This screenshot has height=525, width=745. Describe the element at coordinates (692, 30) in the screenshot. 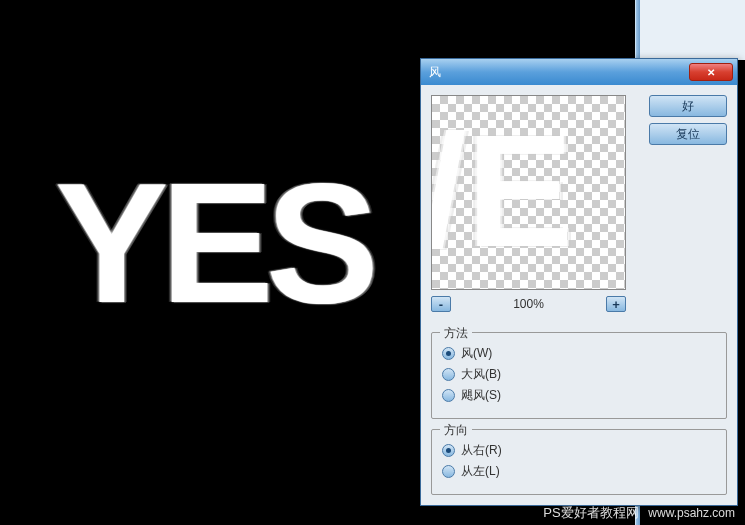

I see `panel-bg` at that location.